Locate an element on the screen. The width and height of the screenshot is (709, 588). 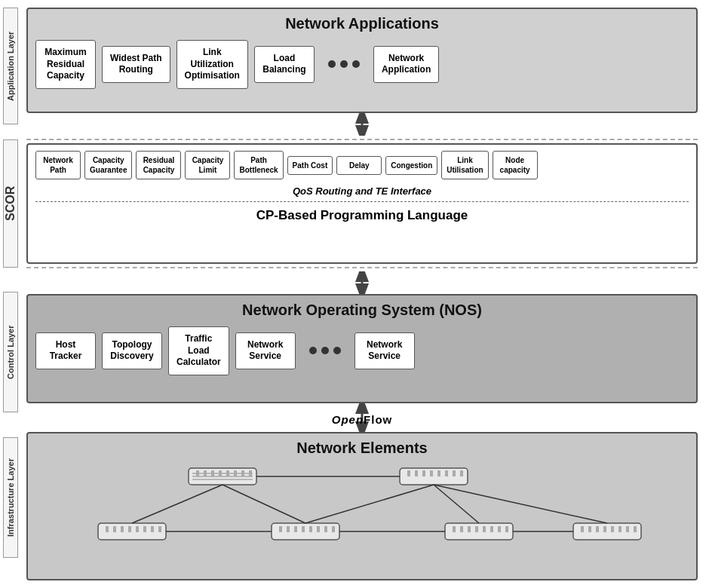
scor-capacity-limit: CapacityLimit is located at coordinates (207, 165).